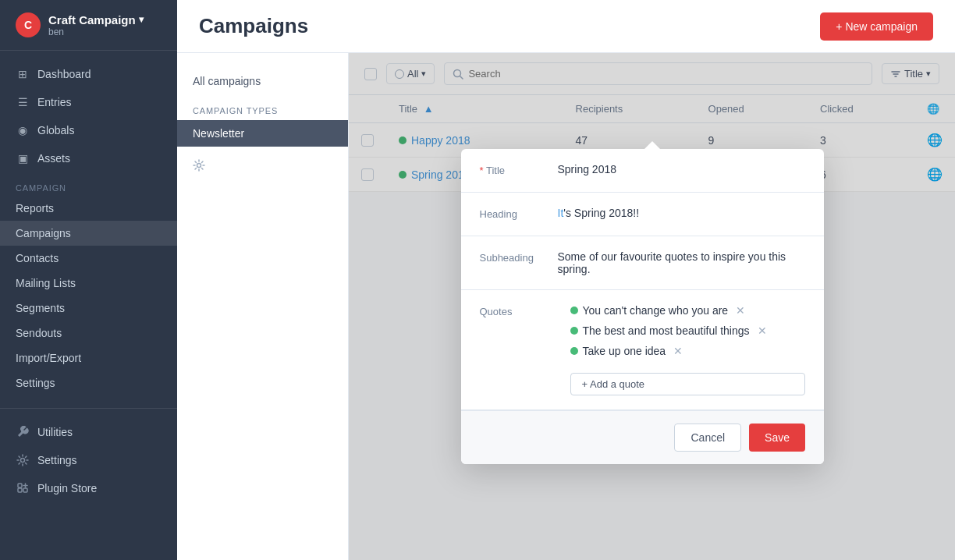 This screenshot has width=955, height=560. I want to click on sidebar-label-dashboard: Dashboard, so click(64, 74).